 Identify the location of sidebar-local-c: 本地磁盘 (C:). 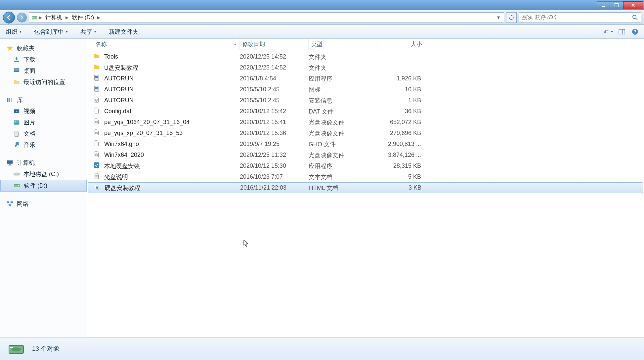
(44, 174).